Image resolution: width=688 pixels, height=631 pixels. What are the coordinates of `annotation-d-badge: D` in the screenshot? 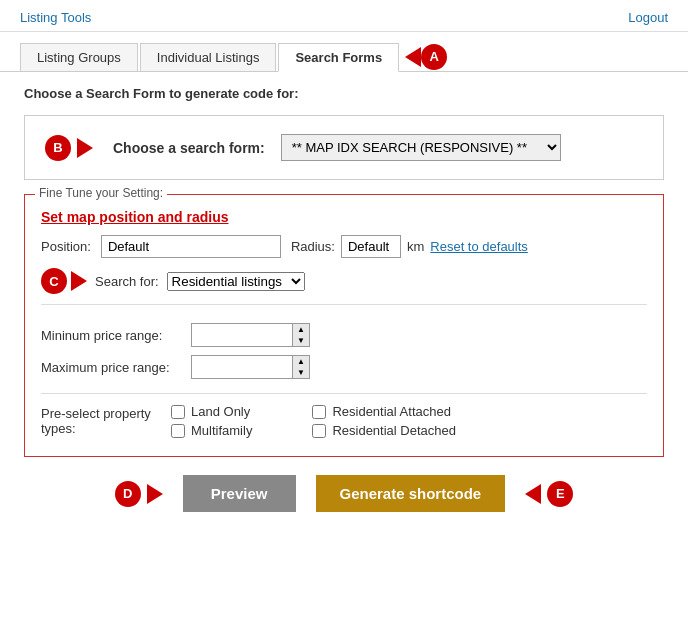 It's located at (128, 494).